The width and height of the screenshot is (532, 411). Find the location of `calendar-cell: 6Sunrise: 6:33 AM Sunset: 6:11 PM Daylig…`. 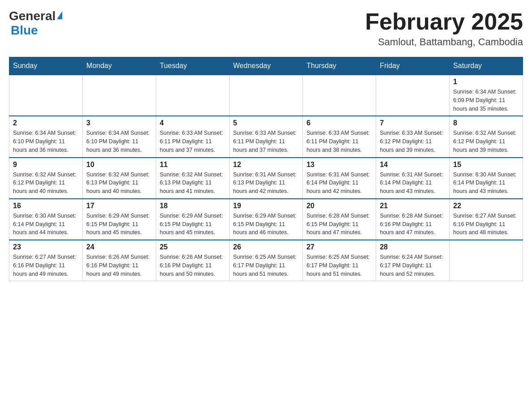

calendar-cell: 6Sunrise: 6:33 AM Sunset: 6:11 PM Daylig… is located at coordinates (339, 137).